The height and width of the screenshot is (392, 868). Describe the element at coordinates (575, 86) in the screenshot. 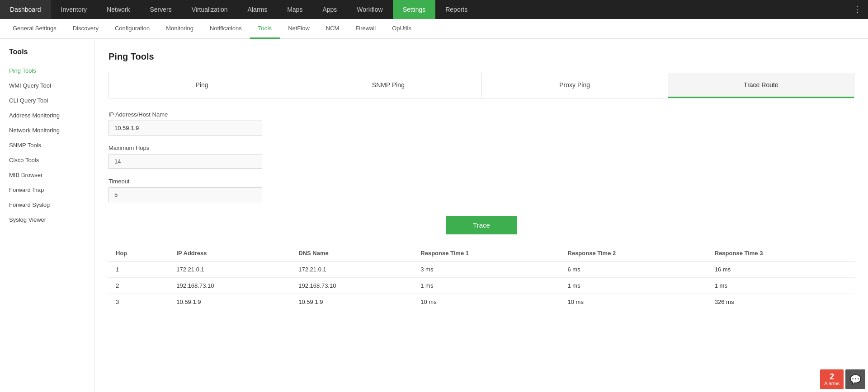

I see `tab-proxy-ping: Proxy Ping` at that location.